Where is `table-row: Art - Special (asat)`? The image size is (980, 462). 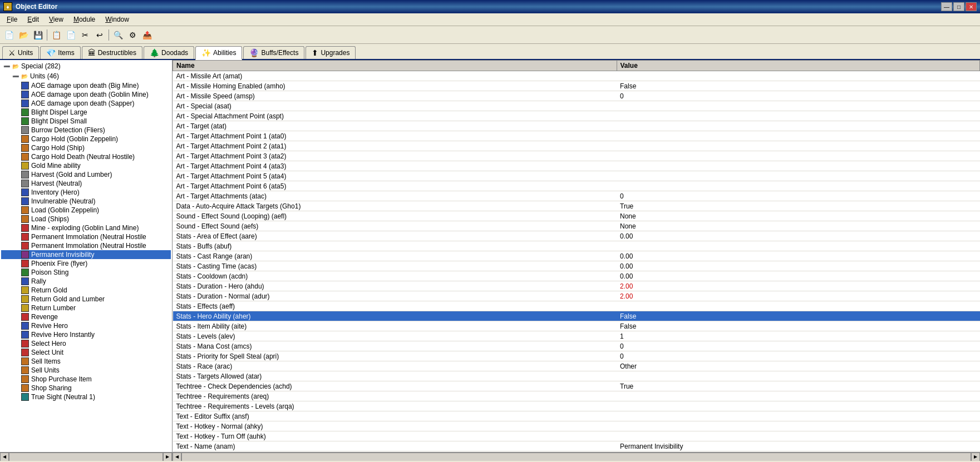 table-row: Art - Special (asat) is located at coordinates (577, 106).